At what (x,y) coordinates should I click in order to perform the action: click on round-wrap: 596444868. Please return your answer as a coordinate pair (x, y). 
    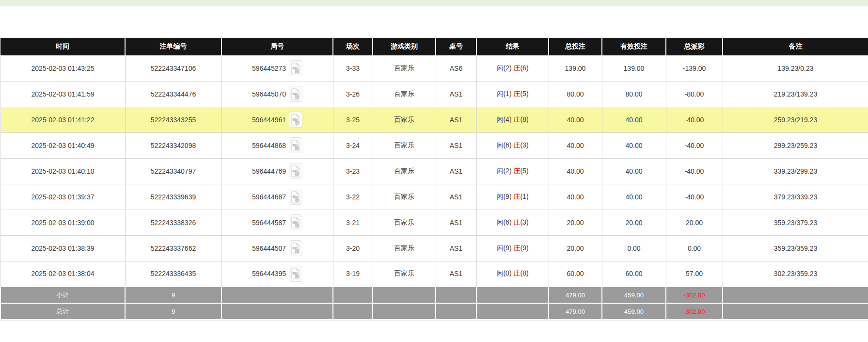
    Looking at the image, I should click on (277, 146).